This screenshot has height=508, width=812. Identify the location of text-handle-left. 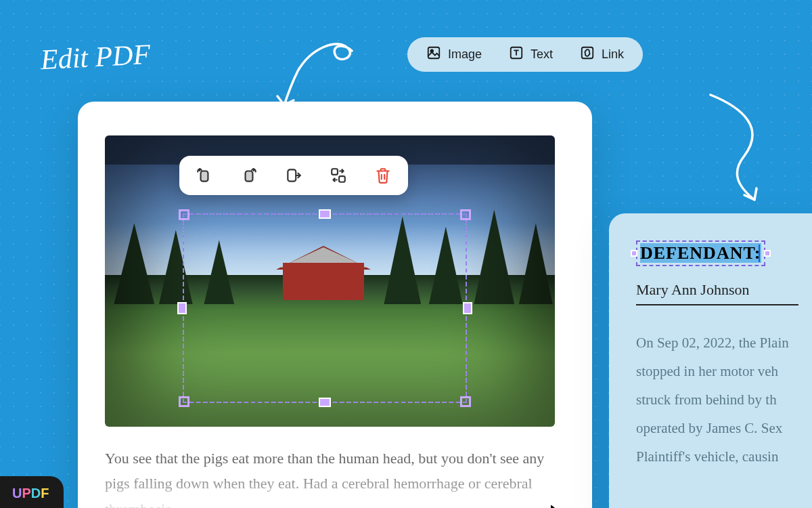
(634, 253).